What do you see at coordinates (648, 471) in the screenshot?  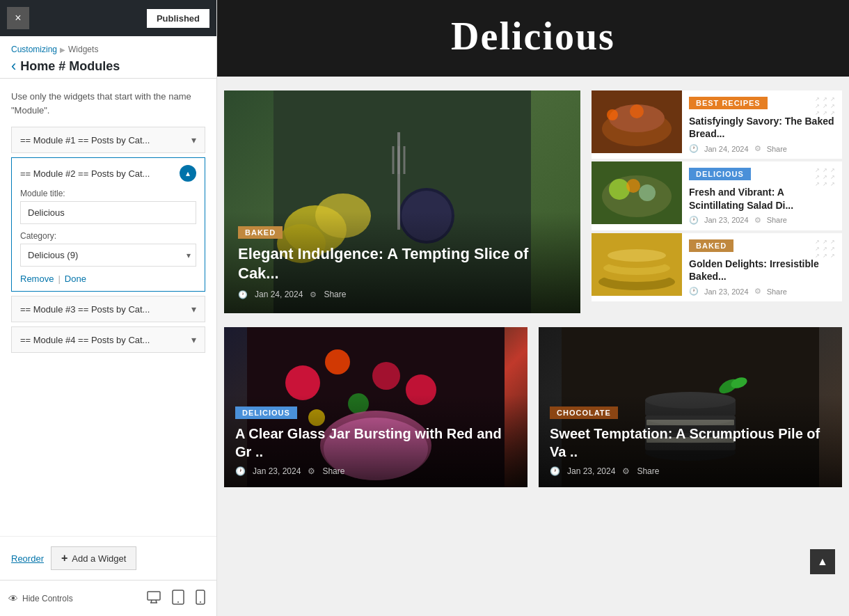 I see `bottom-post-1-share: Share` at bounding box center [648, 471].